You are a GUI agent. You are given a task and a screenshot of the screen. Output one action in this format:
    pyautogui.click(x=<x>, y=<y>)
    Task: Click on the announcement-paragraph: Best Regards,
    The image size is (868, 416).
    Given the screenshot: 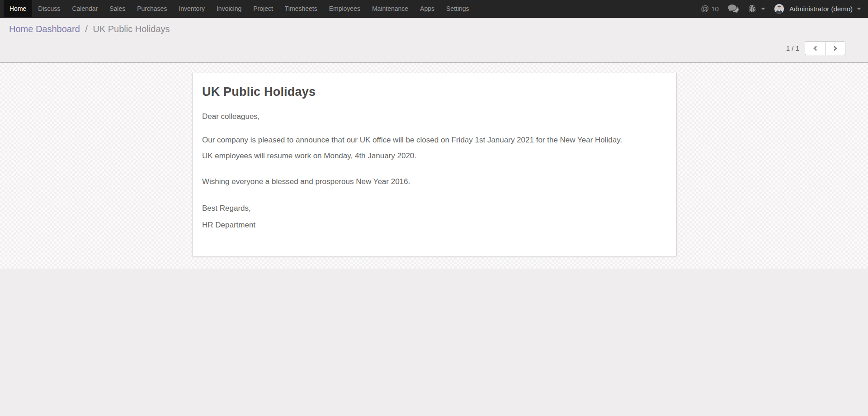 What is the action you would take?
    pyautogui.click(x=434, y=208)
    